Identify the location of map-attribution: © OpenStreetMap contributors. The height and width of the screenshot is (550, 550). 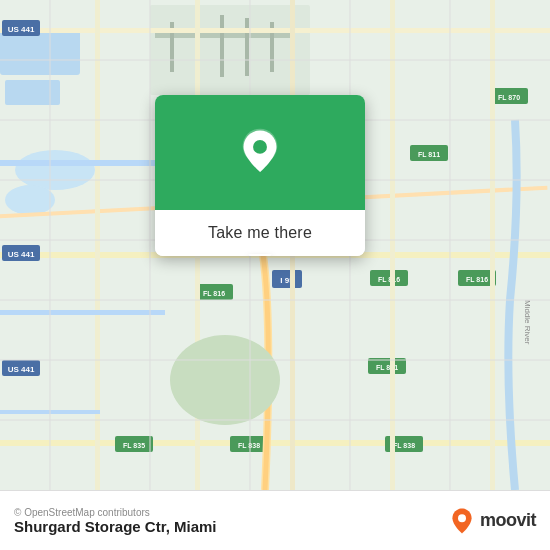
(116, 512).